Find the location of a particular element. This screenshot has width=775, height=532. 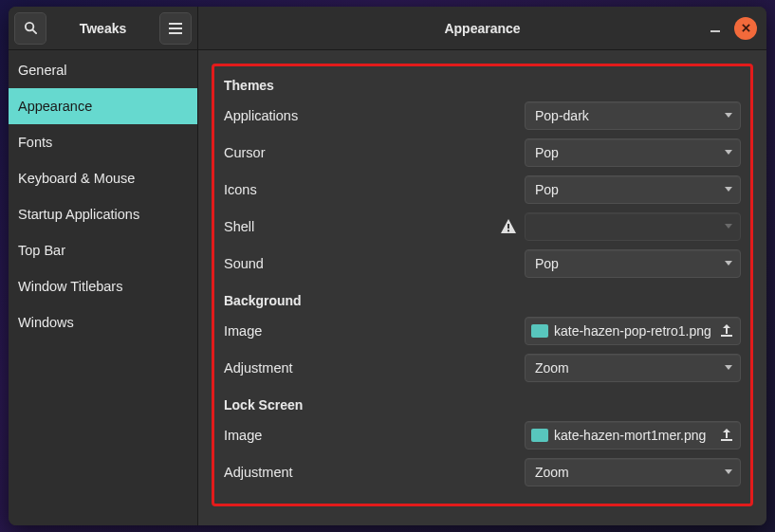

page-title: Appearance is located at coordinates (482, 28).